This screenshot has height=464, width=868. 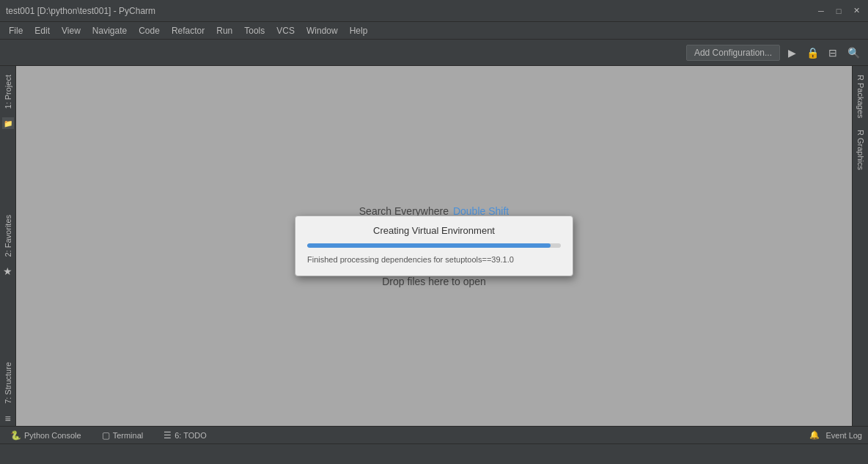 I want to click on creating-venv-dialog: Creating Virtual Environment Finished pr…, so click(x=434, y=246).